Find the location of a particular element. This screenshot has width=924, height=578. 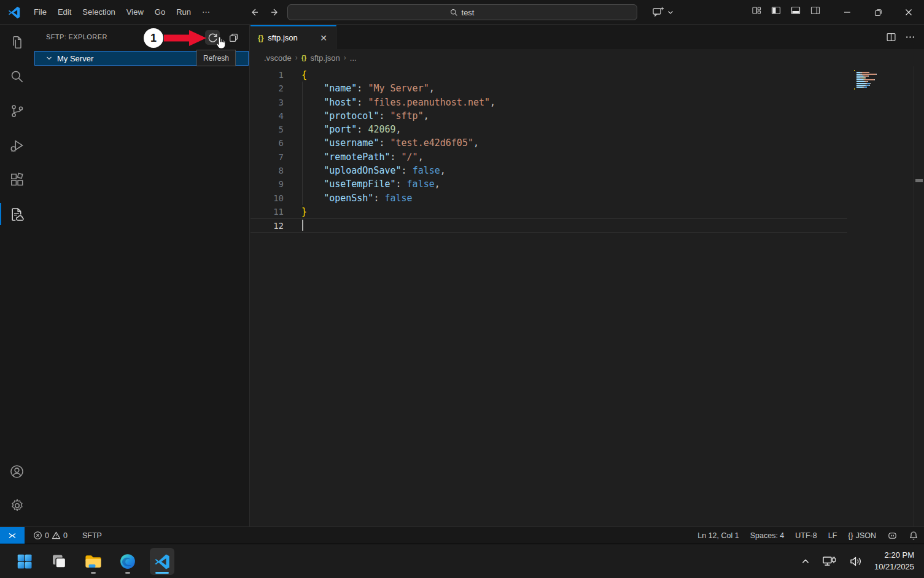

sftp-status-item: SFTP is located at coordinates (92, 535).